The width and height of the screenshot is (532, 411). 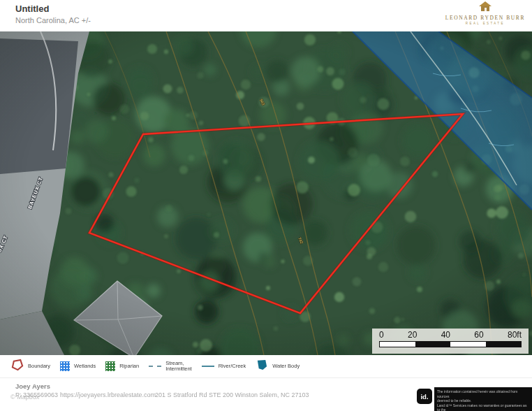 I want to click on disclaimer-line: deemed to be reliable., so click(x=483, y=401).